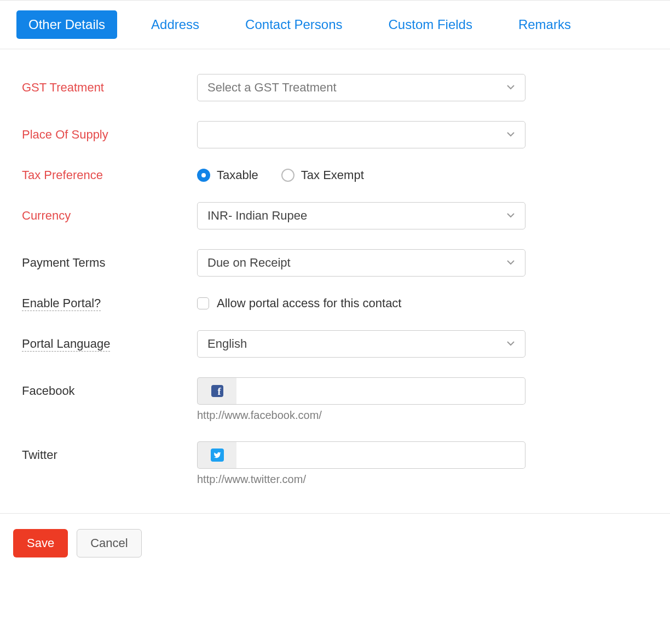 The image size is (670, 644). I want to click on label-place-of-supply: Place Of Supply, so click(65, 135).